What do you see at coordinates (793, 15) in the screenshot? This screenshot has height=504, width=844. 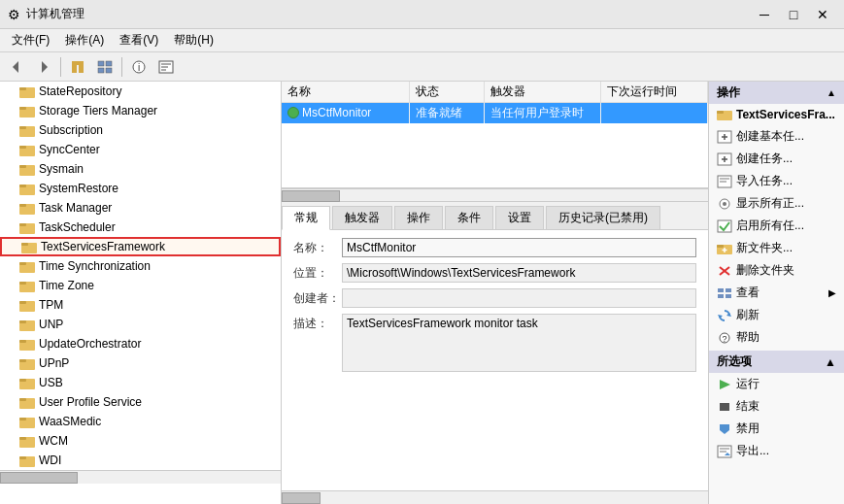 I see `maximize-button: □` at bounding box center [793, 15].